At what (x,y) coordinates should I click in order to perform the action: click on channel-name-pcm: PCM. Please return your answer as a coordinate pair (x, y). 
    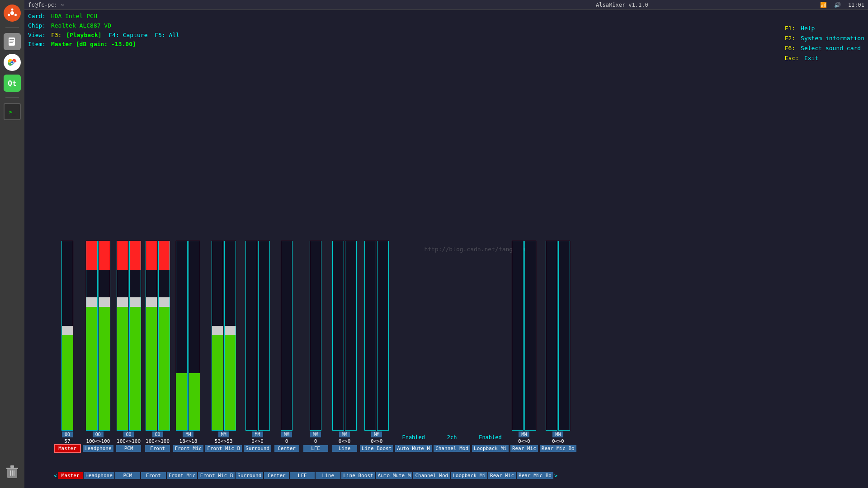
    Looking at the image, I should click on (128, 448).